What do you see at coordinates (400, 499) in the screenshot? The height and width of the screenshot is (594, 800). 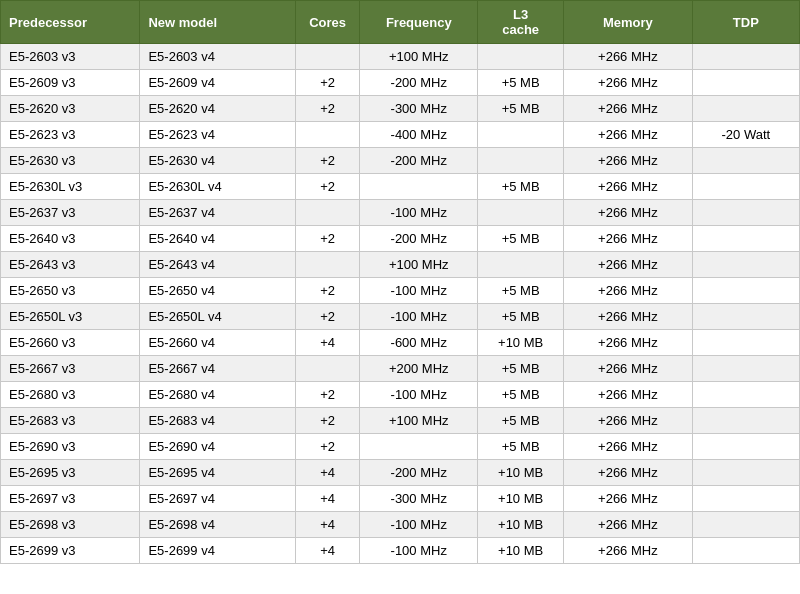 I see `table-row: E5-2697 v3E5-2697 v4+4-300 MHz+10 MB+266…` at bounding box center [400, 499].